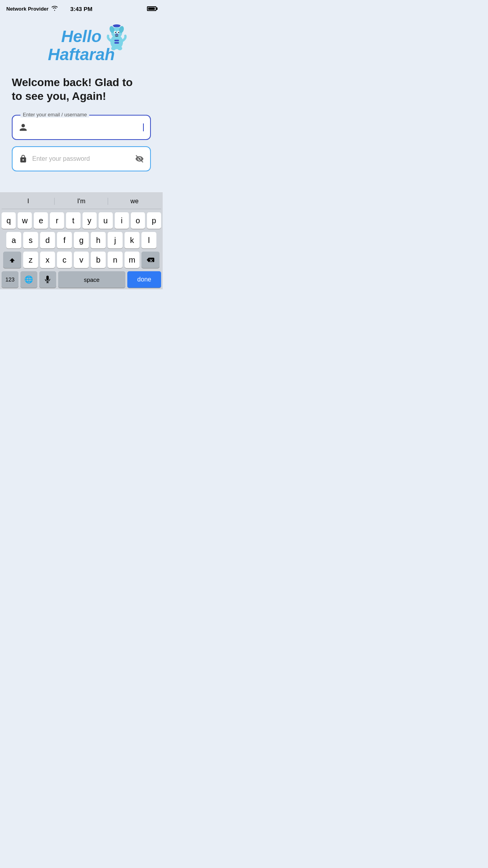 This screenshot has height=868, width=488. Describe the element at coordinates (64, 260) in the screenshot. I see `key-c: c` at that location.